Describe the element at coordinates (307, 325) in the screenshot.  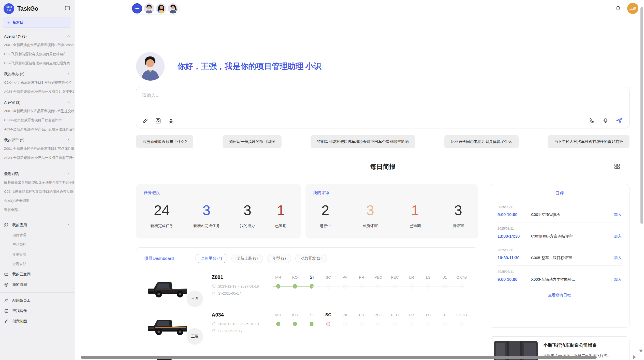
I see `project-row: 王强A0342023-12-19 ~ 2026-01-19SC-2025-05-…` at that location.